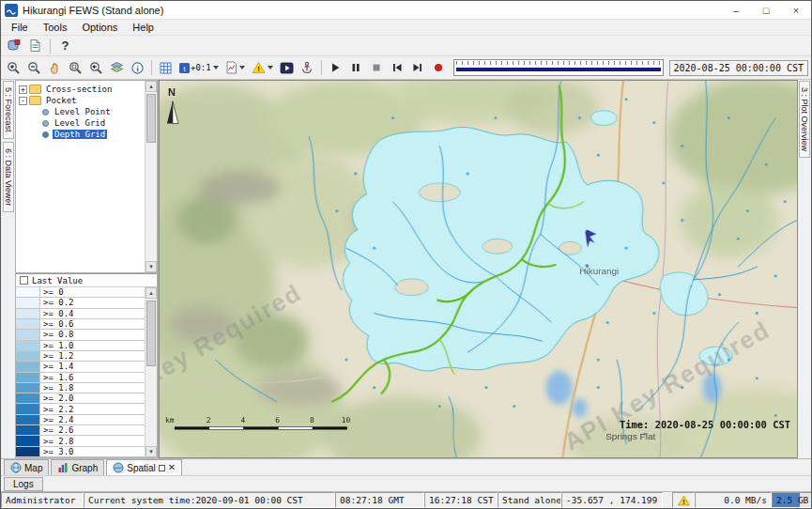  What do you see at coordinates (287, 68) in the screenshot?
I see `movie-export-icon` at bounding box center [287, 68].